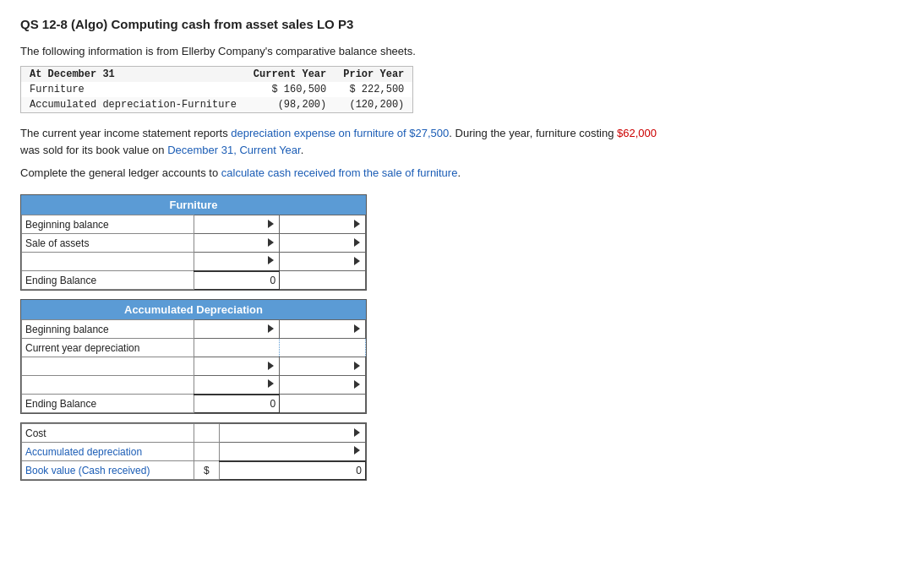  Describe the element at coordinates (237, 367) in the screenshot. I see `accum-row3-debit` at that location.